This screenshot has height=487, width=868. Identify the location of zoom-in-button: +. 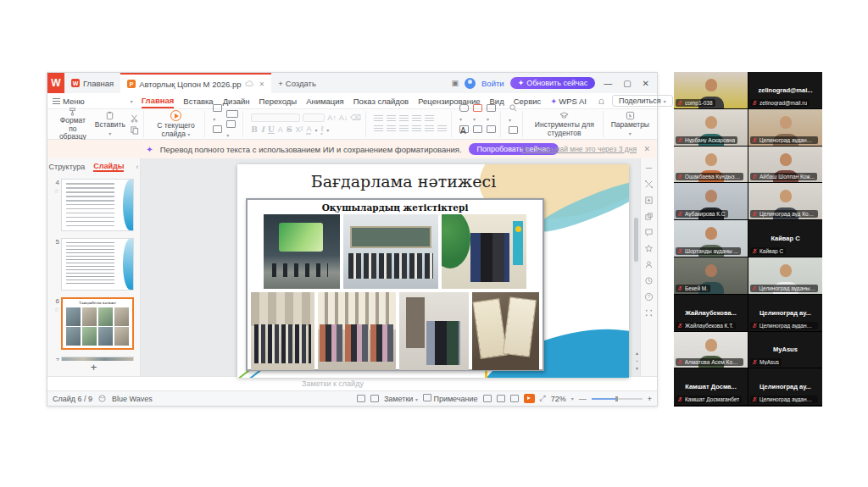
(649, 399).